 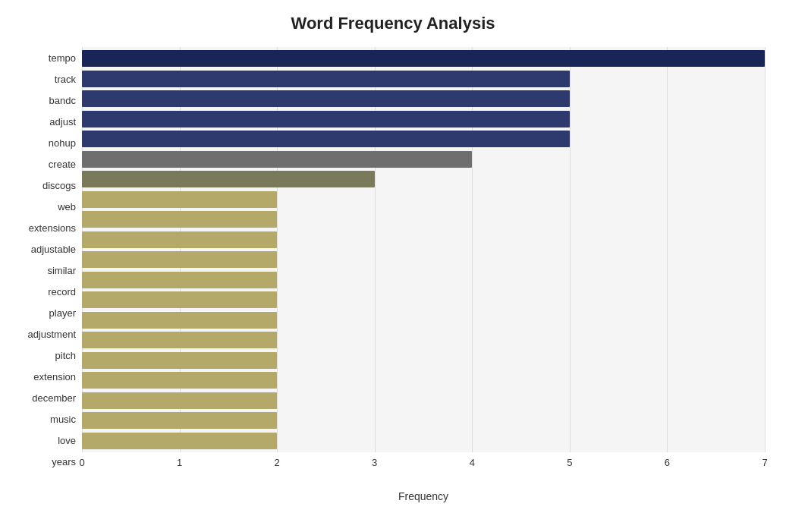 I want to click on x-tick: 2, so click(x=278, y=463).